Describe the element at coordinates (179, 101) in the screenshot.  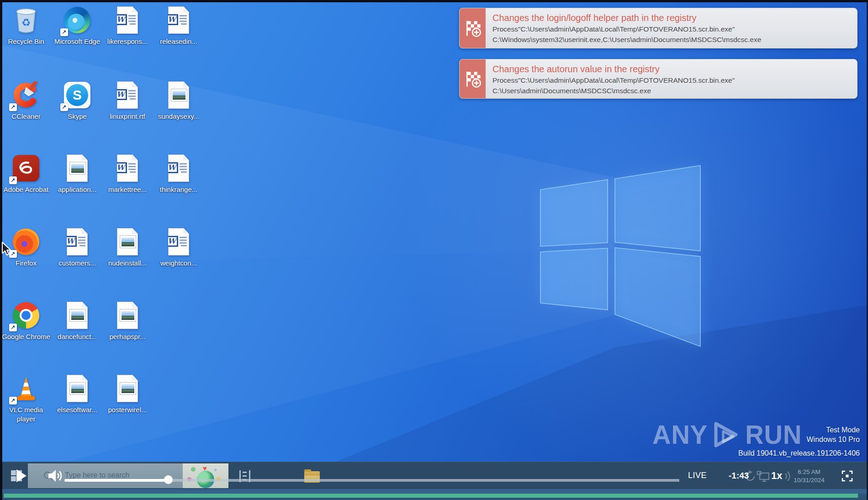
I see `desktop-icon-sundaysexy: sundaysexy...` at that location.